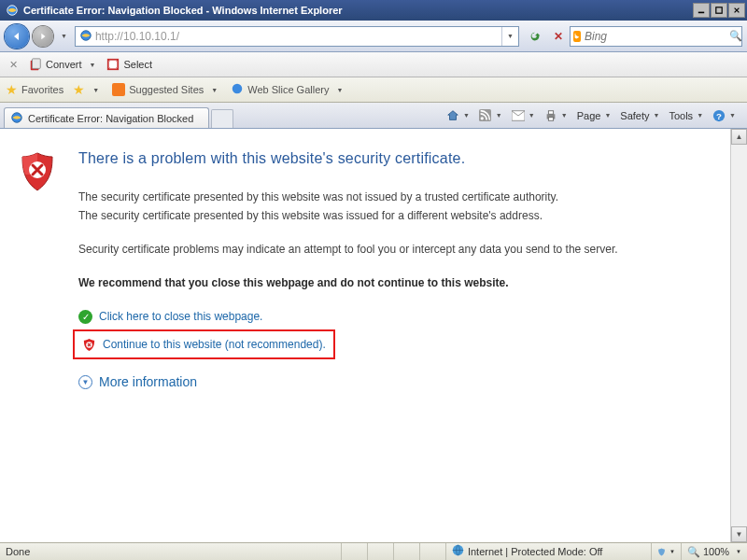 Image resolution: width=747 pixels, height=560 pixels. What do you see at coordinates (148, 383) in the screenshot?
I see `more-info-toggle: More information` at bounding box center [148, 383].